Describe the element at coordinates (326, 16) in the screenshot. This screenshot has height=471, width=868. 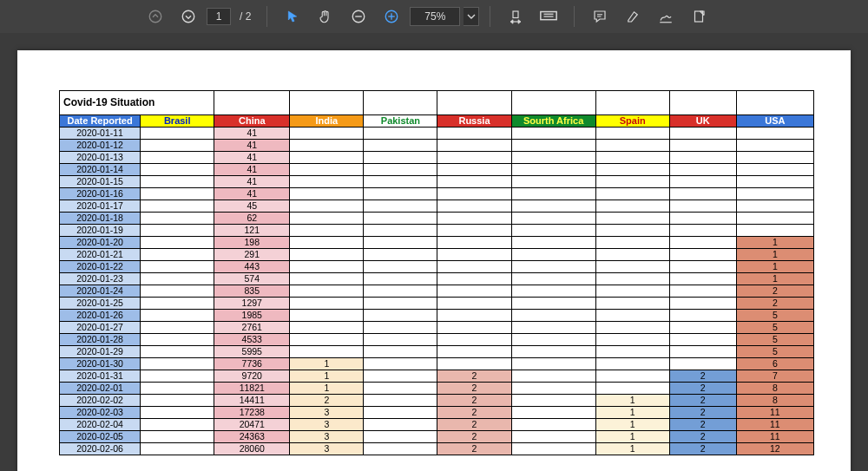
I see `hand-tool-icon` at that location.